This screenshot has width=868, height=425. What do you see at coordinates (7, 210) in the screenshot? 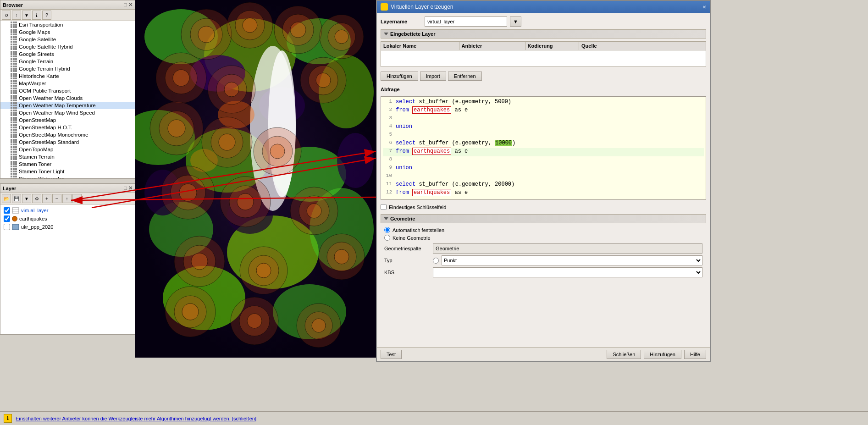
I see `layer-virtual-checkbox` at bounding box center [7, 210].